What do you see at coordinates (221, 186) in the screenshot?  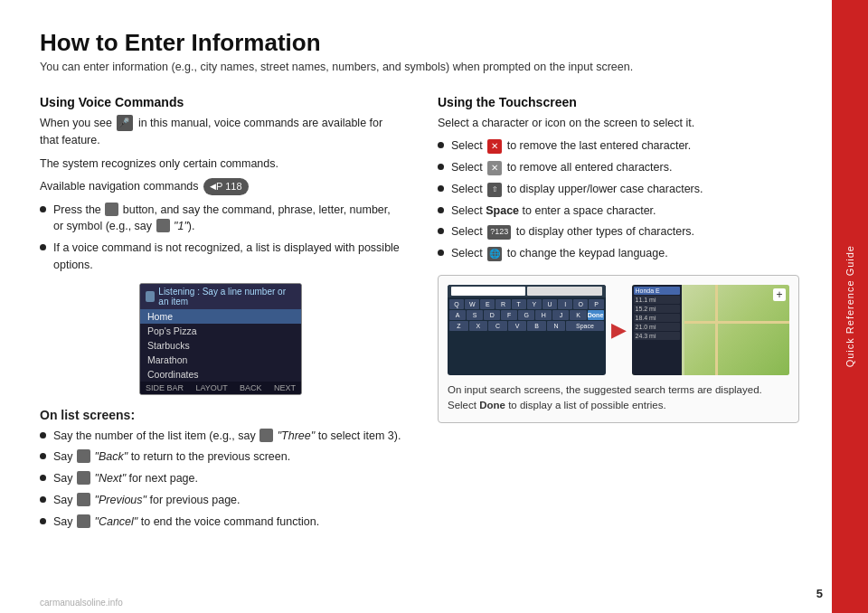 I see `voice-line3: Available navigation commands P 118` at bounding box center [221, 186].